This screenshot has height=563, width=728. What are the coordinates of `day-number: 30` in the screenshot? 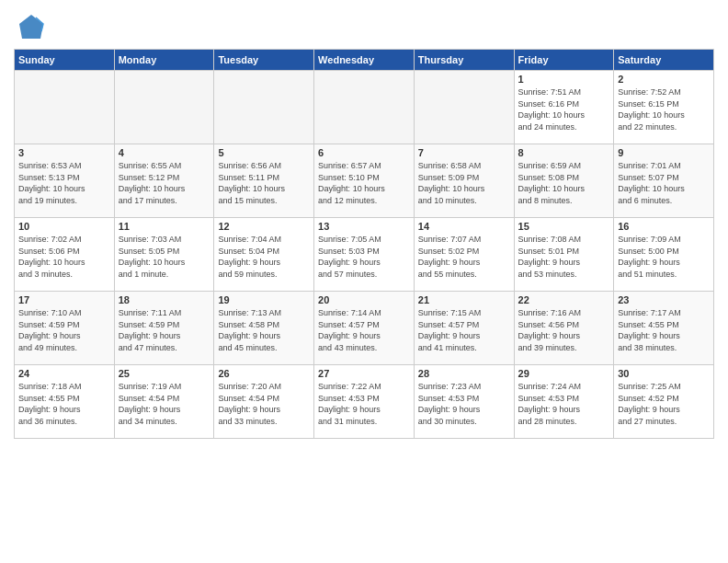 It's located at (664, 373).